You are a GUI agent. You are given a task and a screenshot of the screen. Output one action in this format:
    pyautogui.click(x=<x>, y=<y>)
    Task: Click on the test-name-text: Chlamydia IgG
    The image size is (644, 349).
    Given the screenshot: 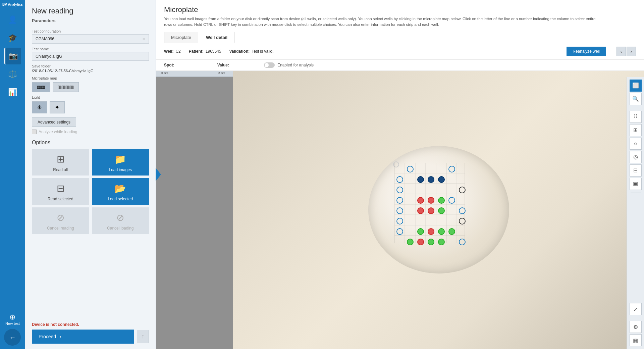 What is the action you would take?
    pyautogui.click(x=49, y=56)
    